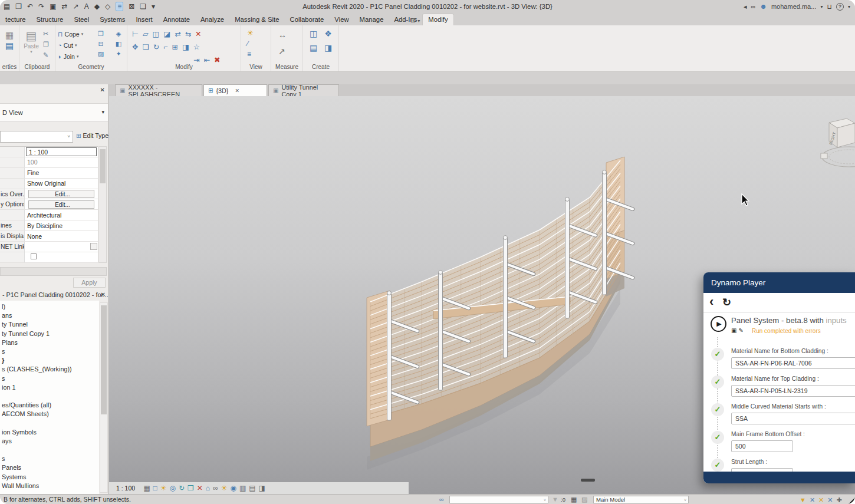 The width and height of the screenshot is (855, 504). What do you see at coordinates (9, 35) in the screenshot?
I see `properties-icon: ▦` at bounding box center [9, 35].